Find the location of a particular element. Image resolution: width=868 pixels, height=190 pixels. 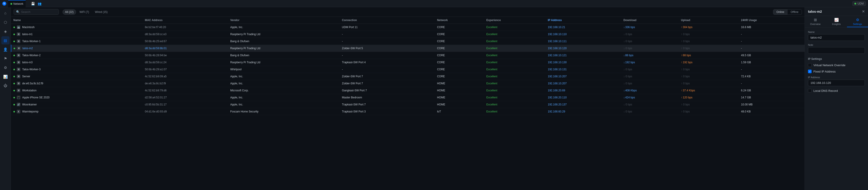

right-panel: talos-m2 ✕ ⊞ Overview 📈 Insights ⚙ Setti… is located at coordinates (836, 99).